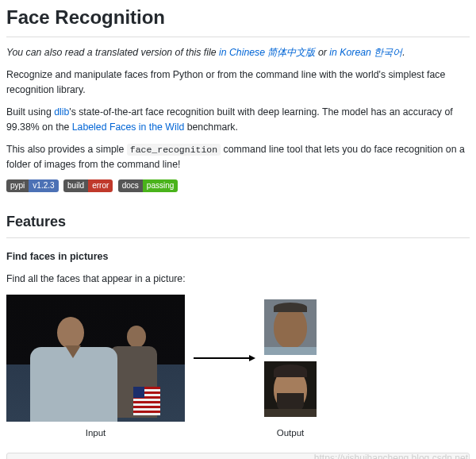  What do you see at coordinates (238, 157) in the screenshot?
I see `cli-paragraph: This also provides a simple face_recogni…` at bounding box center [238, 157].